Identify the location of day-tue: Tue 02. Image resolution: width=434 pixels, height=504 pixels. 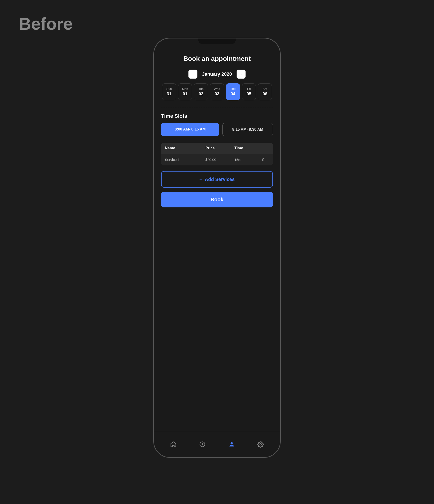
(201, 92).